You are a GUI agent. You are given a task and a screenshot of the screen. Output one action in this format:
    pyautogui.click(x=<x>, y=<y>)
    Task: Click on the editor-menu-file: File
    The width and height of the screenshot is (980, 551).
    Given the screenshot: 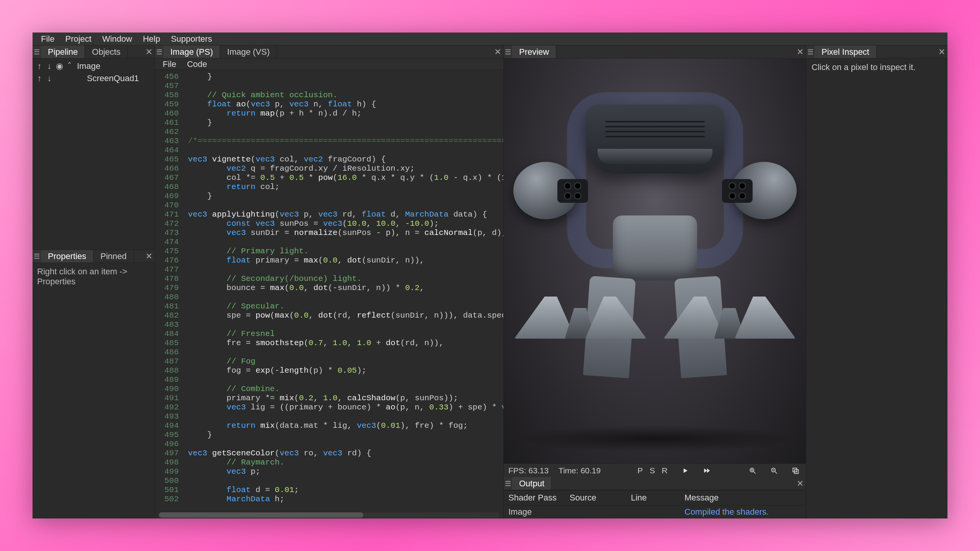 What is the action you would take?
    pyautogui.click(x=169, y=64)
    